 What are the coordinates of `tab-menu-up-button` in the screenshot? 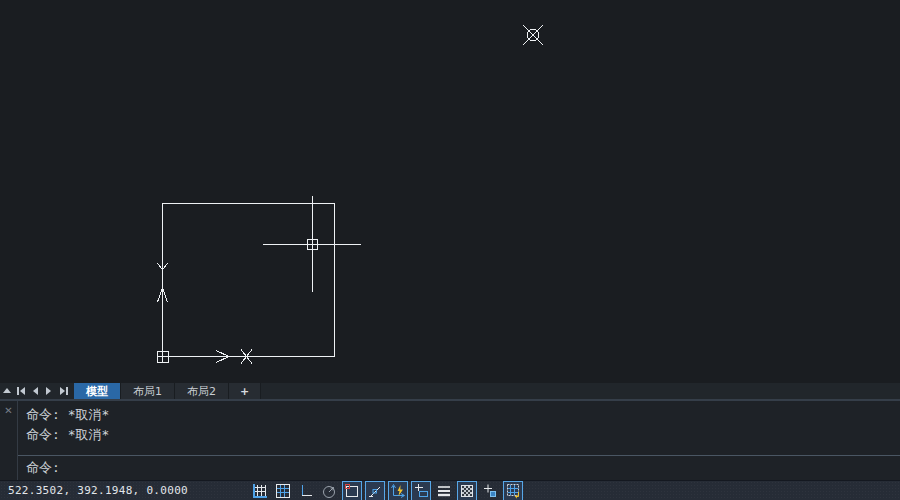 It's located at (7, 391).